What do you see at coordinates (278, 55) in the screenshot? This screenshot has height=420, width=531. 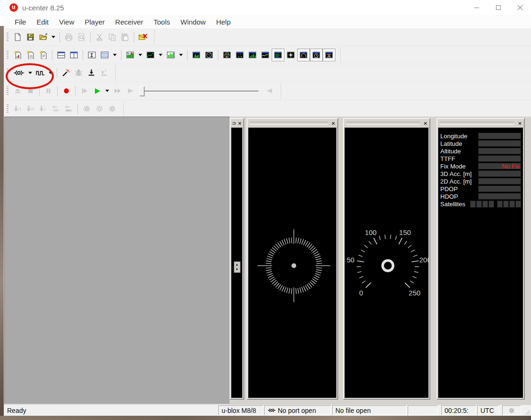 I see `docking-data-view-button` at bounding box center [278, 55].